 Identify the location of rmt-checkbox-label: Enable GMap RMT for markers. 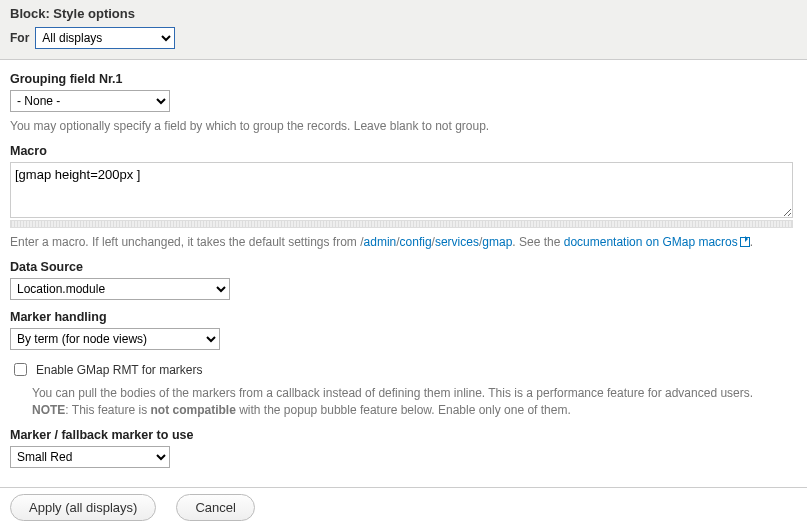
(120, 370).